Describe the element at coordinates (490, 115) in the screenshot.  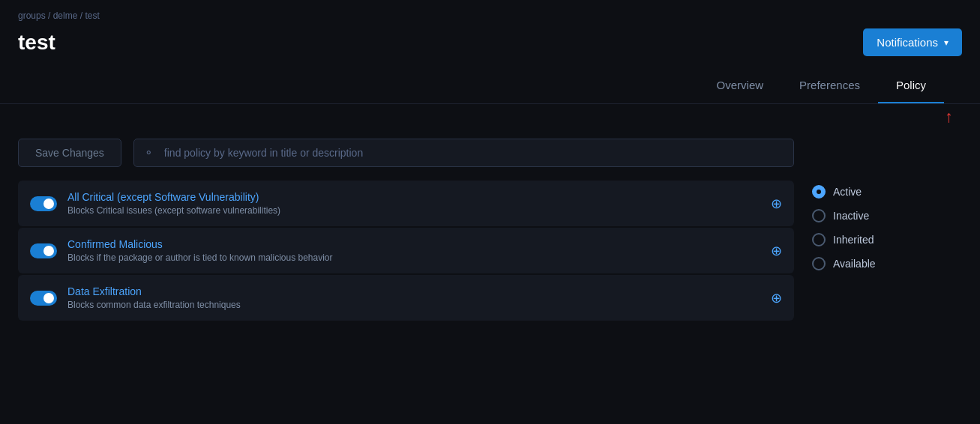
I see `arrow-indicator: ↑` at that location.